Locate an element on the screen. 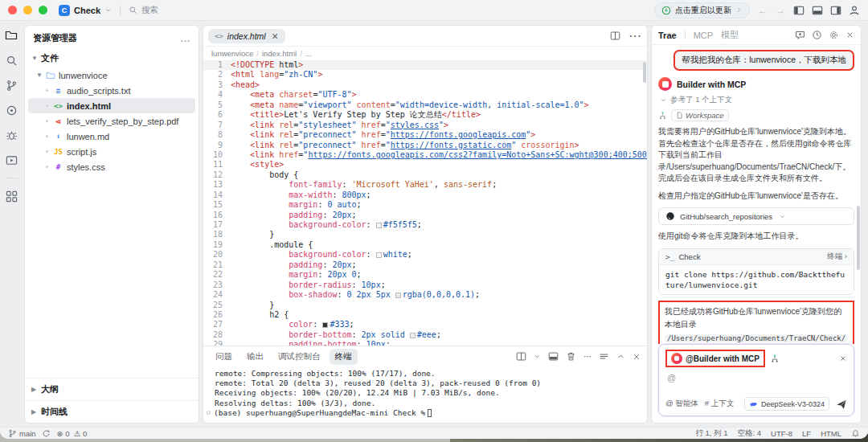  code-line: 22 margin: 20px 0; is located at coordinates (425, 275).